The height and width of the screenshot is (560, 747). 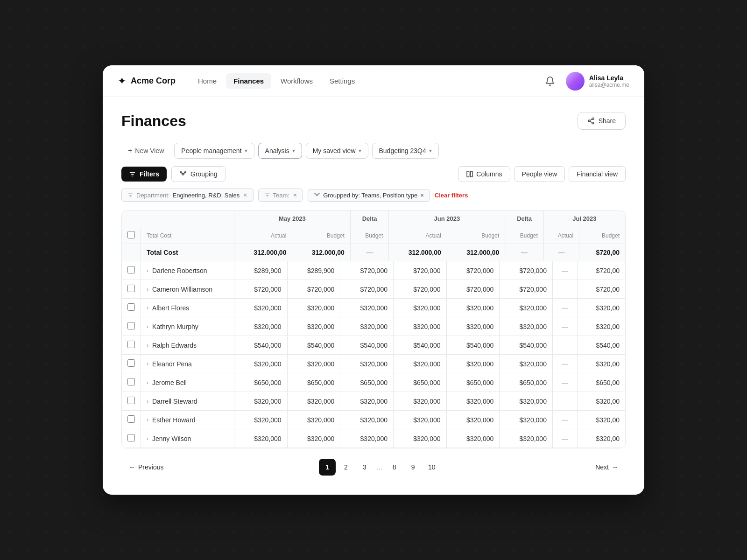 I want to click on person-name-9: Jenny Wilson, so click(x=172, y=439).